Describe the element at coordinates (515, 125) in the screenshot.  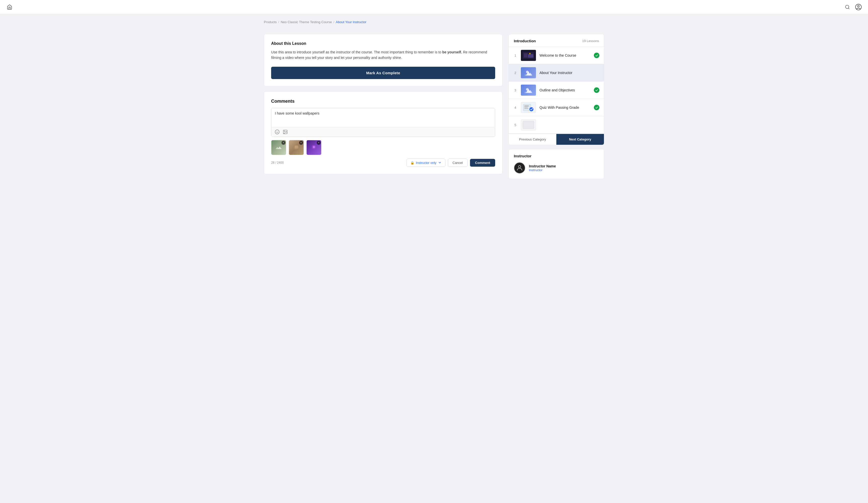
I see `lesson-number-5: 5` at that location.